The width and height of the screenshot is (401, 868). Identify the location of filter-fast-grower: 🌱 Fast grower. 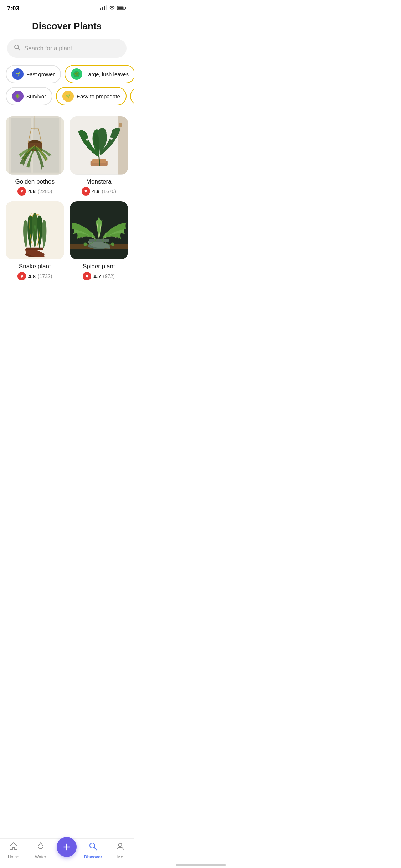
(34, 74).